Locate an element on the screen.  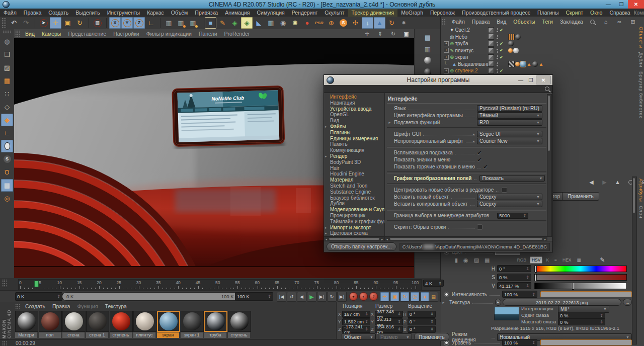
search-icon is located at coordinates (547, 89).